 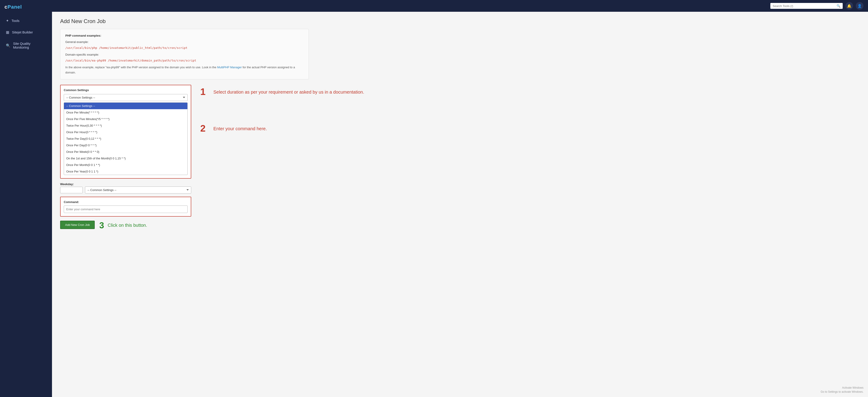 What do you see at coordinates (13, 7) in the screenshot?
I see `logo-text: cPanel` at bounding box center [13, 7].